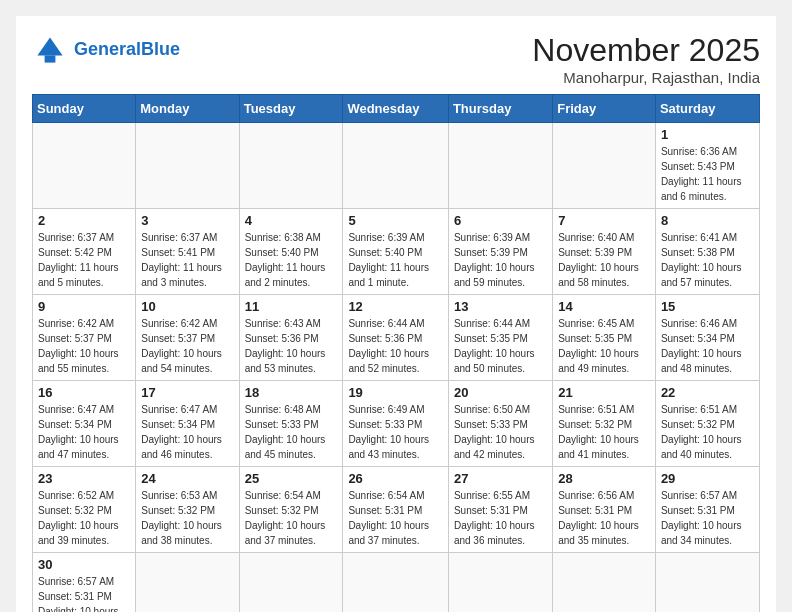  I want to click on day-number: 12, so click(396, 306).